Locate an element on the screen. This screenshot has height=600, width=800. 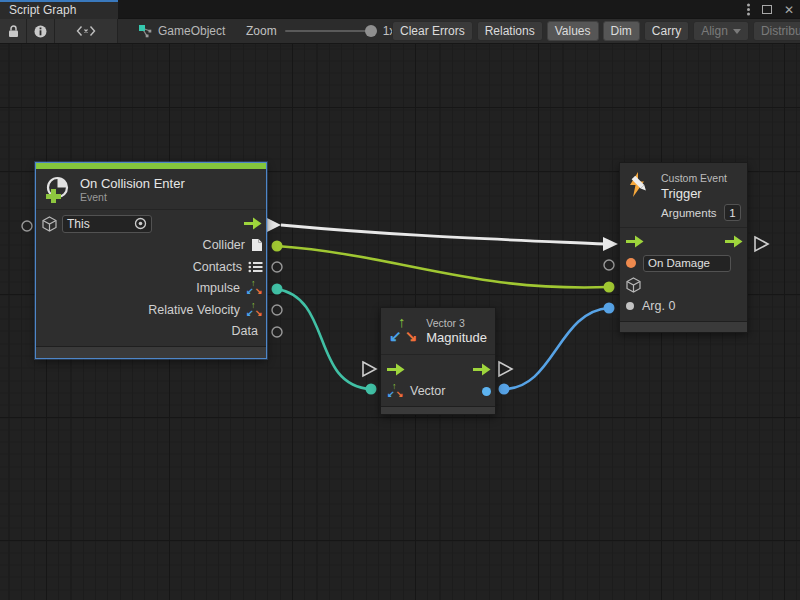
port-label-collider: Collider is located at coordinates (224, 245).